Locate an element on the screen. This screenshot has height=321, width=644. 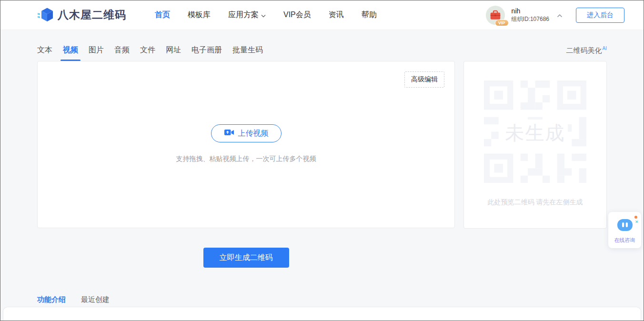
tab-text: 文本 is located at coordinates (45, 53).